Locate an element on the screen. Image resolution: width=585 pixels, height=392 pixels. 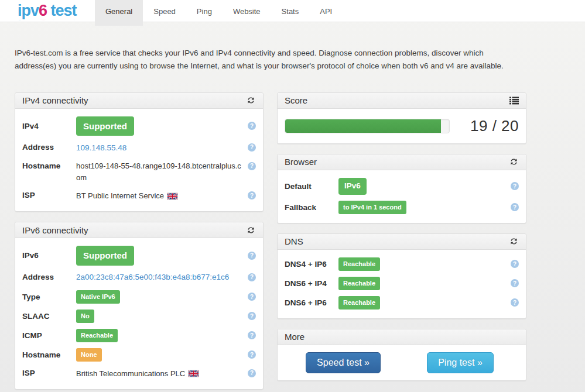
score-value: 19 / 20 is located at coordinates (484, 126).